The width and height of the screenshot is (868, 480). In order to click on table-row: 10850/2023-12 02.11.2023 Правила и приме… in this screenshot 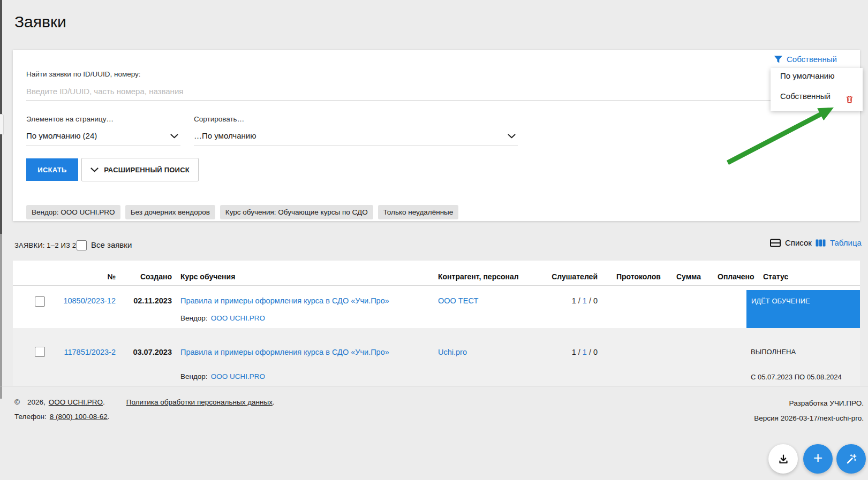, I will do `click(436, 307)`.